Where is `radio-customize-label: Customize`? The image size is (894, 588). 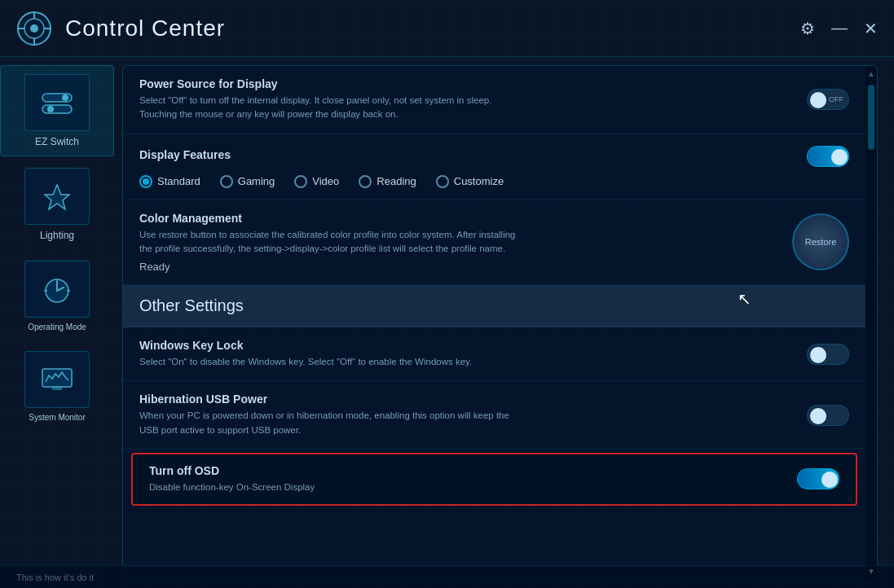 radio-customize-label: Customize is located at coordinates (479, 181).